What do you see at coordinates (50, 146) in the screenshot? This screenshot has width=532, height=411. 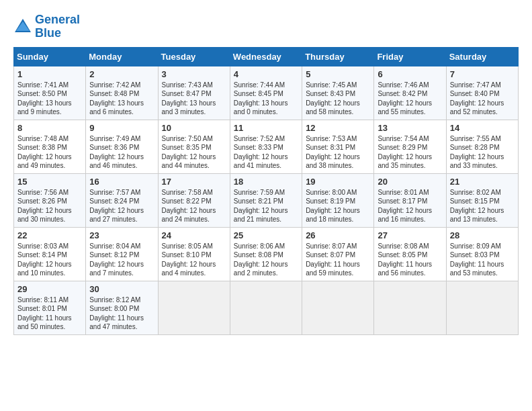 I see `calendar-cell: 8Sunrise: 7:48 AMSunset: 8:38 PMDaylight…` at bounding box center [50, 146].